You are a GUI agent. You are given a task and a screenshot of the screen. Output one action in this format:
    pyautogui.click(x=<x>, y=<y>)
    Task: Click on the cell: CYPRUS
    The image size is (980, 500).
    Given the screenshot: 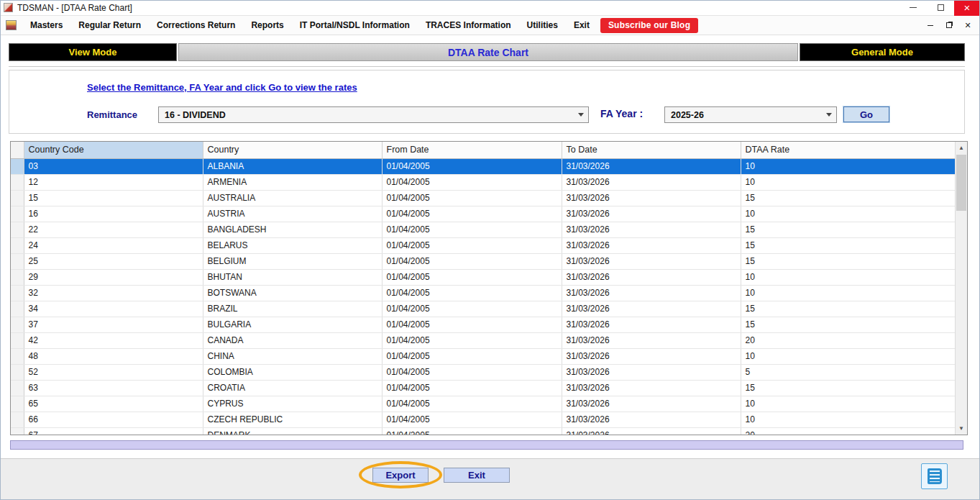 What is the action you would take?
    pyautogui.click(x=292, y=404)
    